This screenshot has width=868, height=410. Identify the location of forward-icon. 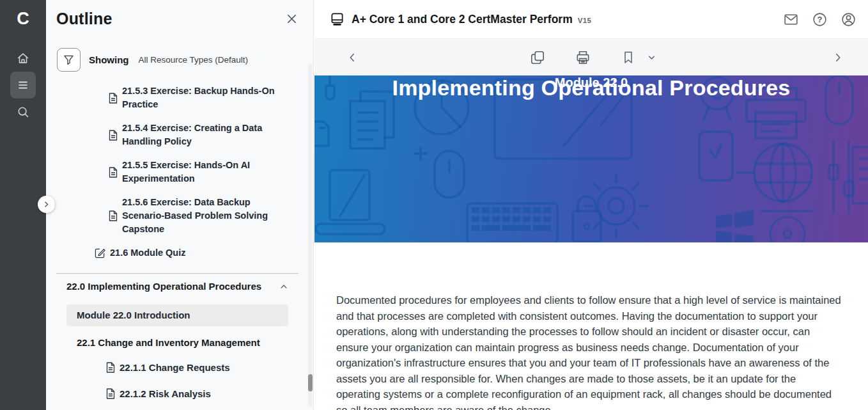
(838, 58).